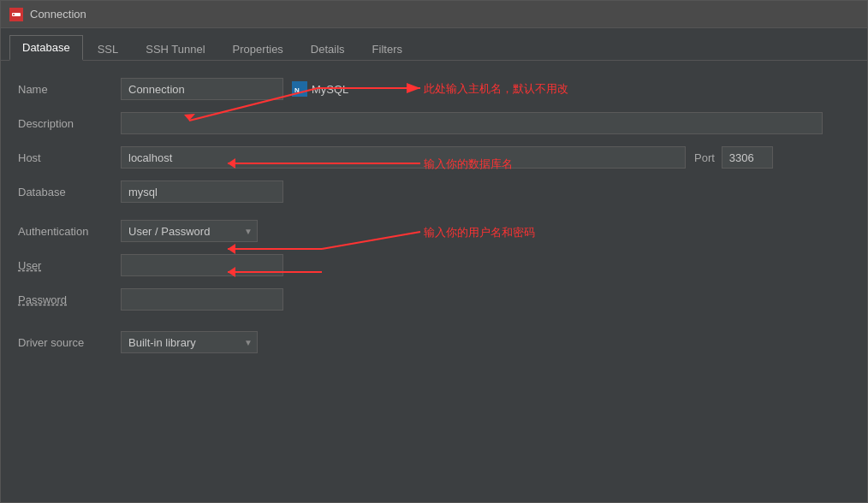 Image resolution: width=868 pixels, height=503 pixels. I want to click on tab-database: Database, so click(46, 48).